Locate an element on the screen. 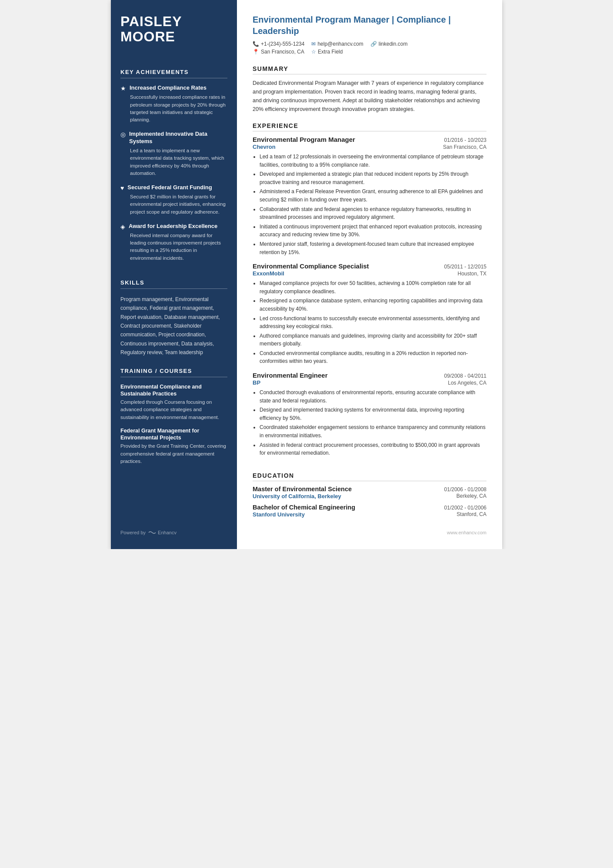  training-desc: Completed through Coursera focusing on a… is located at coordinates (174, 410).